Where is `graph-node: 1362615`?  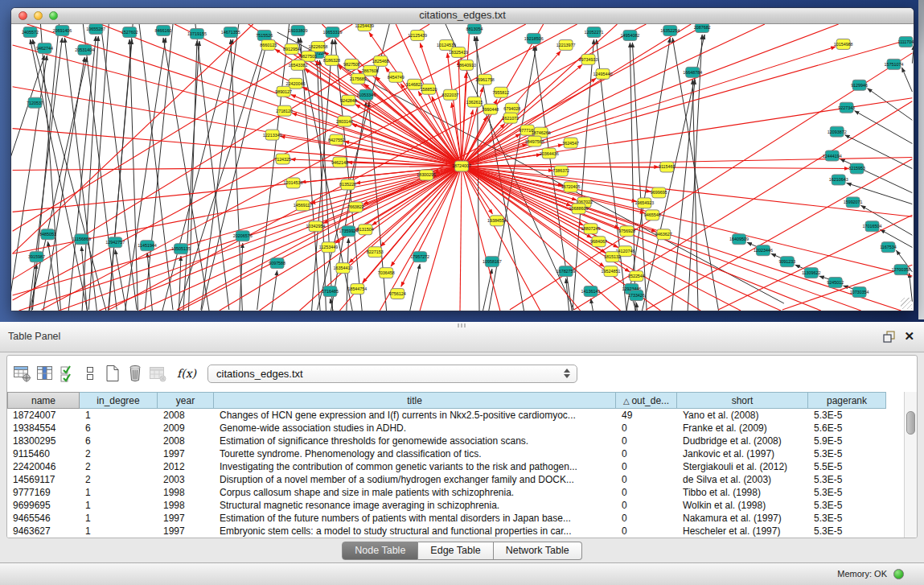 graph-node: 1362615 is located at coordinates (474, 101).